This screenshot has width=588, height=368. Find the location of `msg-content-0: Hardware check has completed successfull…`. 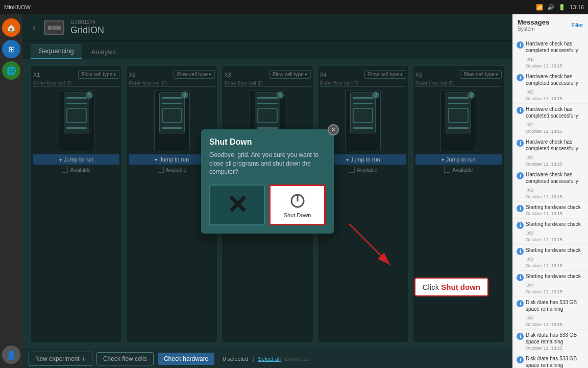

msg-content-0: Hardware check has completed successfull… is located at coordinates (555, 54).